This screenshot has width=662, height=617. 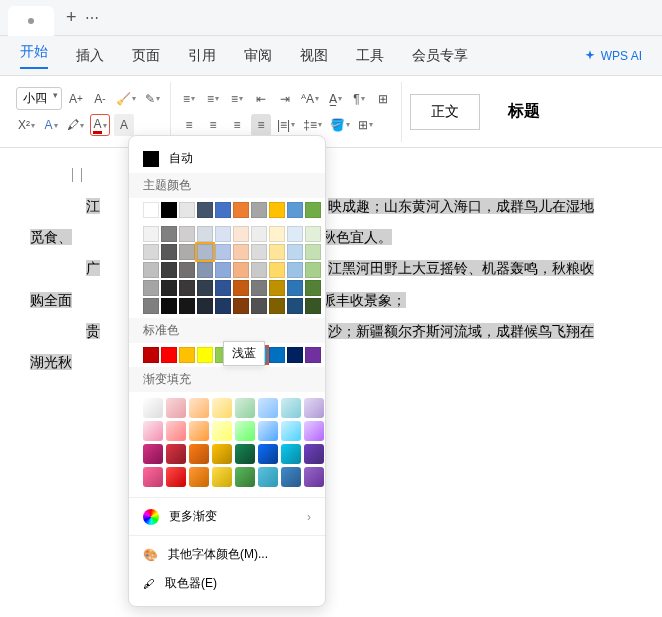 I want to click on text-line-2: 觅食、秋色宜人。, so click(x=331, y=238).